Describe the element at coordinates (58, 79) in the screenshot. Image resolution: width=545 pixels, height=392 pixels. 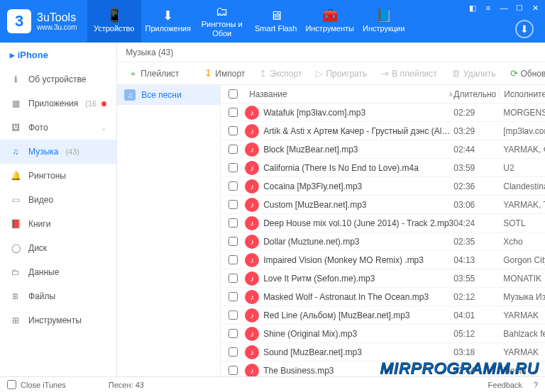
I see `sidebar-item-0: ℹОб устройстве` at that location.